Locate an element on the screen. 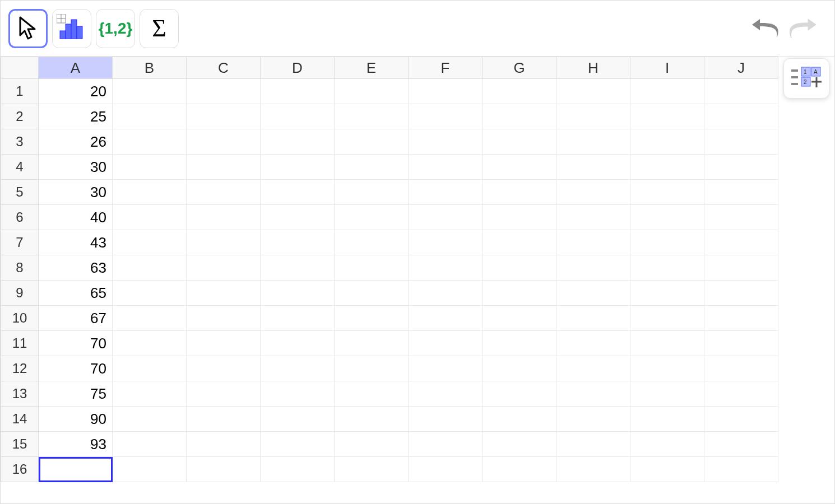  column-header: C is located at coordinates (224, 68).